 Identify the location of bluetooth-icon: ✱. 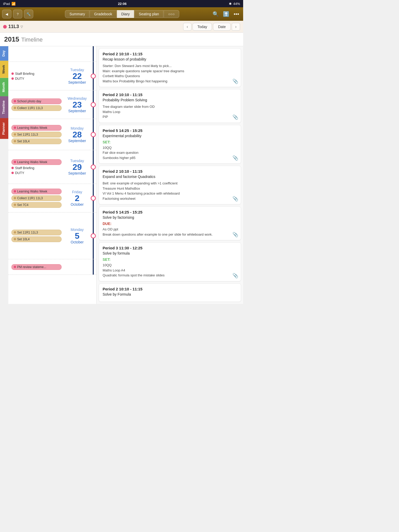
(230, 4).